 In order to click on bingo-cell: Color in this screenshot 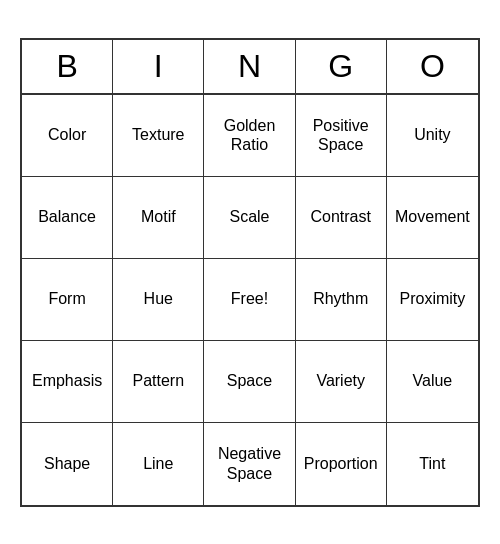, I will do `click(68, 136)`.